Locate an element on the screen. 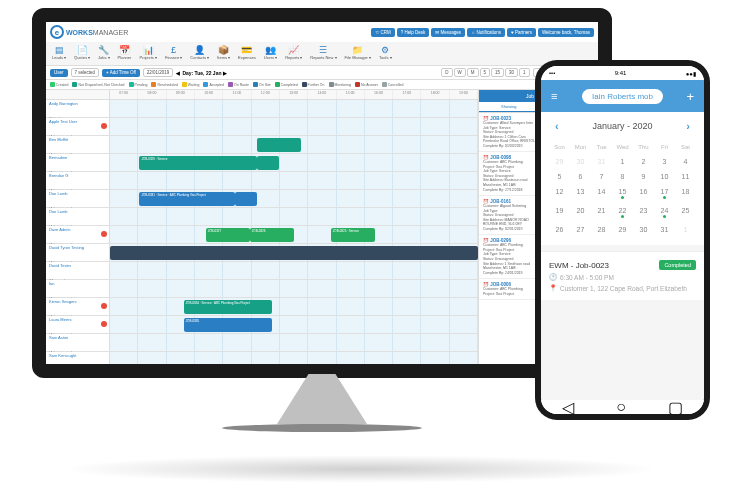 This screenshot has height=500, width=750. row-user-label: Andy Barrington(Sales) is located at coordinates (78, 108).